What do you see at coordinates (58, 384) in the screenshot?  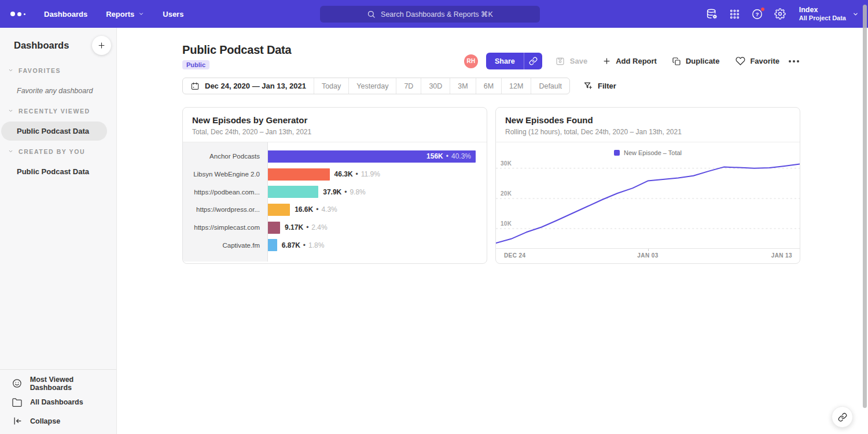 I see `most-viewed-dashboards-button: Most Viewed Dashboards` at bounding box center [58, 384].